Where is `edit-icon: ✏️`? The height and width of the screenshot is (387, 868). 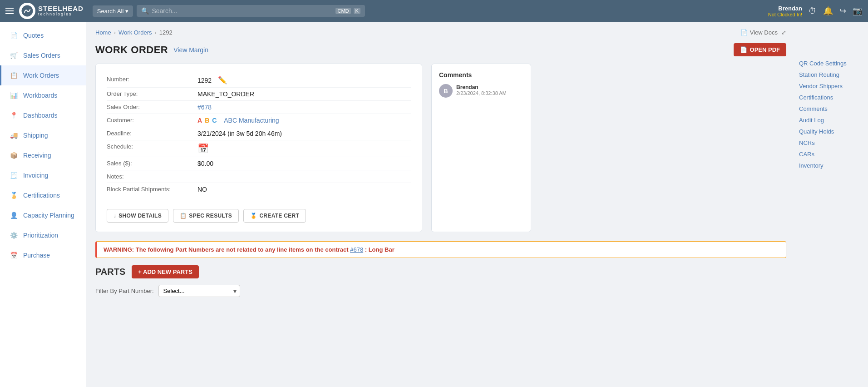 edit-icon: ✏️ is located at coordinates (222, 80).